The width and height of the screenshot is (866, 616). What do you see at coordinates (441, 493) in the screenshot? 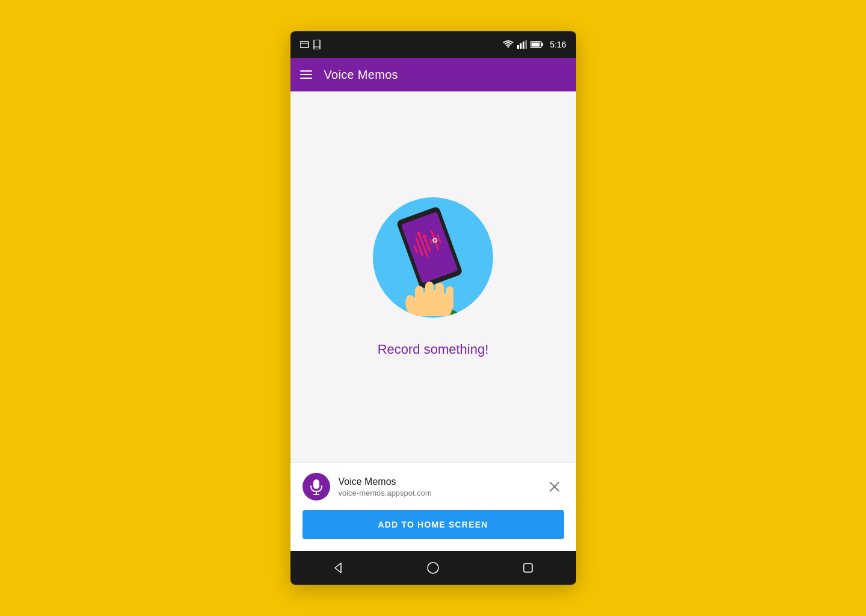
I see `banner-url: voice-memos.appspot.com` at bounding box center [441, 493].